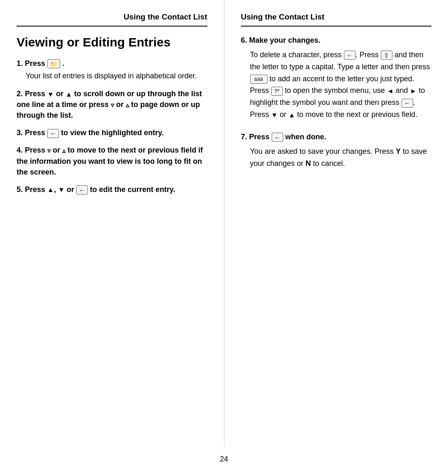 This screenshot has width=448, height=476. What do you see at coordinates (41, 63) in the screenshot?
I see `step-1-label: 1. Press 📁 .` at bounding box center [41, 63].